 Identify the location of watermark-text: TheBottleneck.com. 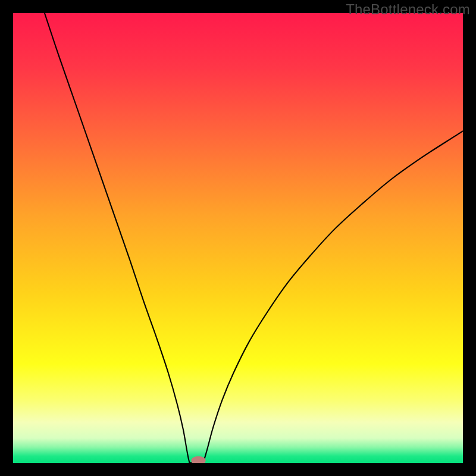
(408, 10).